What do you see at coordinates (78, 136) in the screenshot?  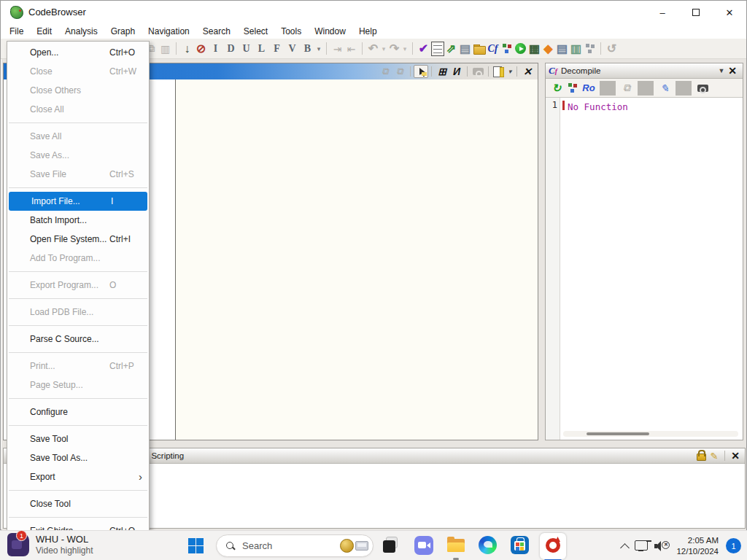 I see `menu-item-save-all: Save All` at bounding box center [78, 136].